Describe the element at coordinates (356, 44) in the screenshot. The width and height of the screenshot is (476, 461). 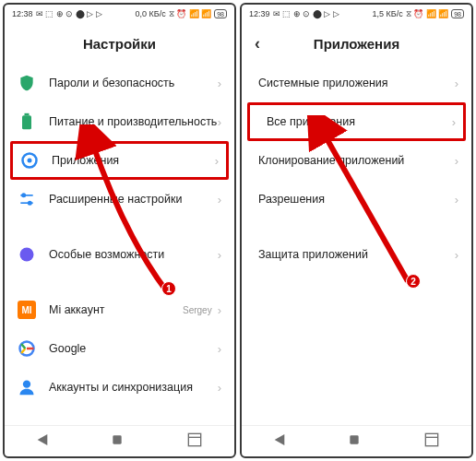
I see `page-title: Приложения` at that location.